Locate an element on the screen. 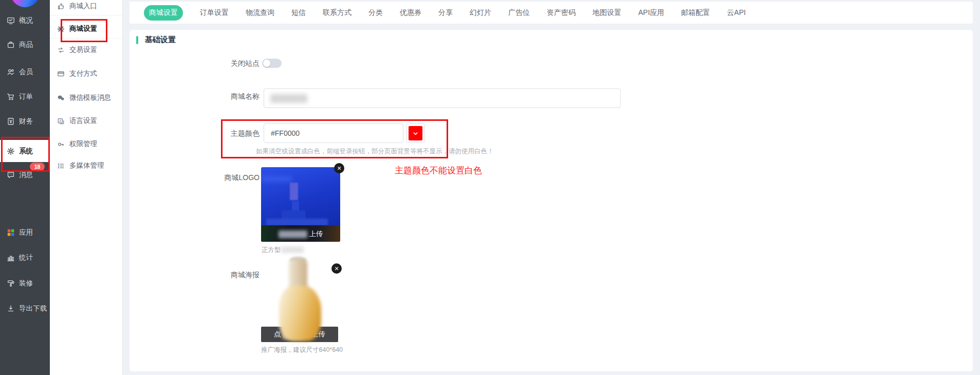 The height and width of the screenshot is (375, 980). mall-poster-label: 商城海报 is located at coordinates (226, 275).